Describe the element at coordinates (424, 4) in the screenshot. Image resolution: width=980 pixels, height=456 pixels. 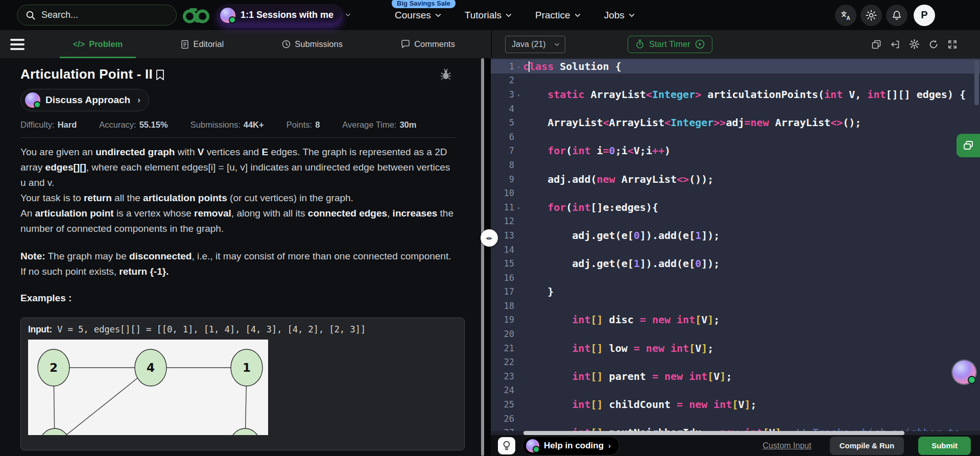
I see `sale-badge: Big Savings Sale` at that location.